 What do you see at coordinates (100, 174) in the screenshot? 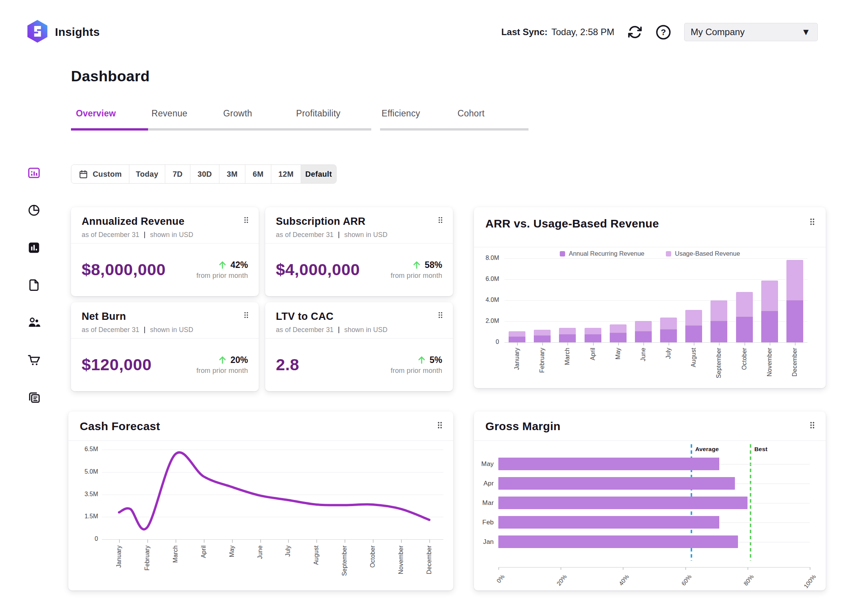
I see `range-button-custom: Custom` at bounding box center [100, 174].